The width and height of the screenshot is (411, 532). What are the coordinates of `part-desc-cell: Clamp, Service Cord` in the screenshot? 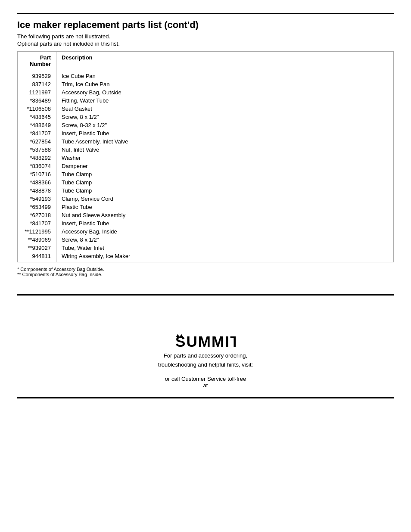 It's located at (225, 199).